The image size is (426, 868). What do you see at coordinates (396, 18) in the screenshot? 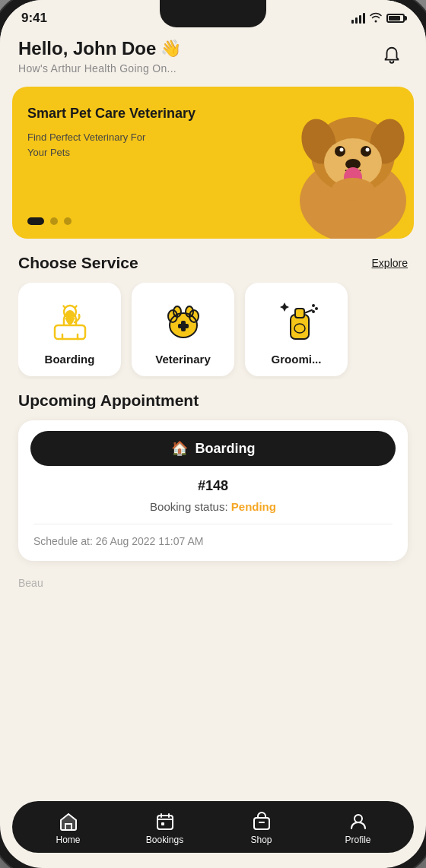
I see `battery-icon` at bounding box center [396, 18].